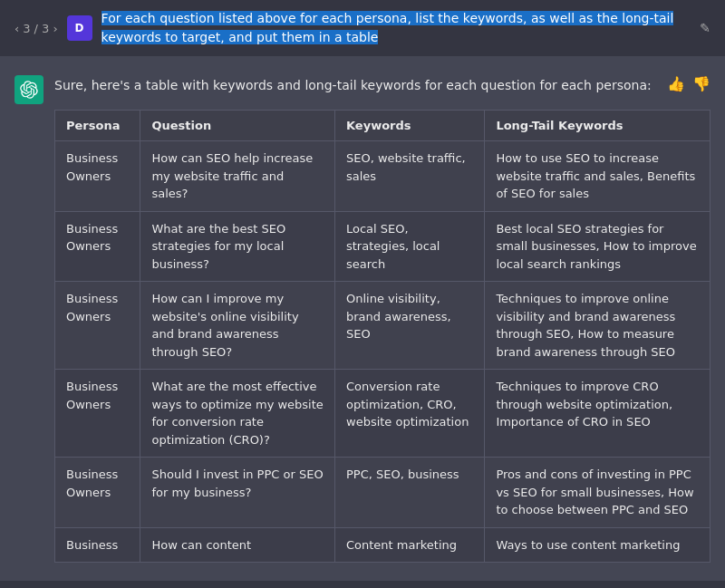 The image size is (725, 588). What do you see at coordinates (29, 90) in the screenshot?
I see `openai-icon` at bounding box center [29, 90].